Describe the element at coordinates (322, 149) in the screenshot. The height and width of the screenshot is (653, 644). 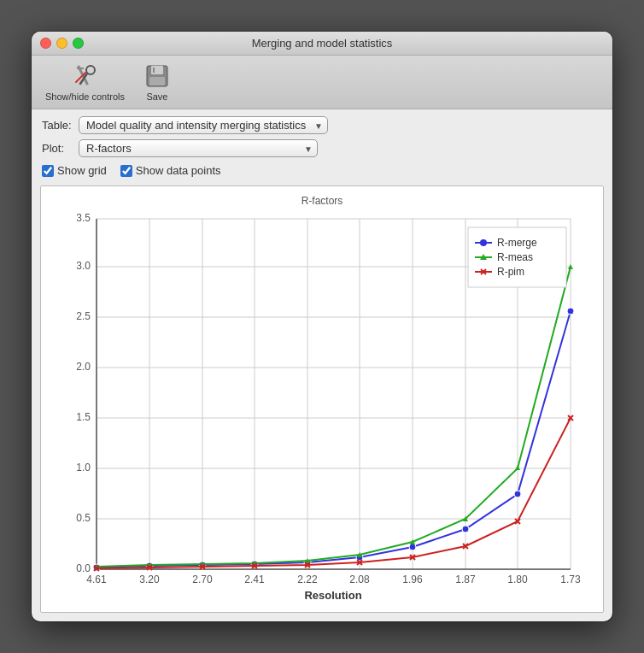
I see `plot-row: Plot: R-factors ▼` at that location.